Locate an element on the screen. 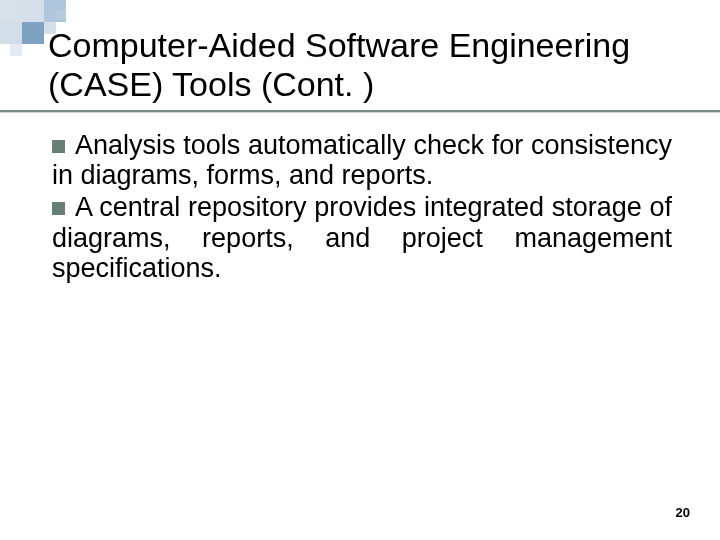  bullet-text: A central repository provides integrated… is located at coordinates (362, 237).